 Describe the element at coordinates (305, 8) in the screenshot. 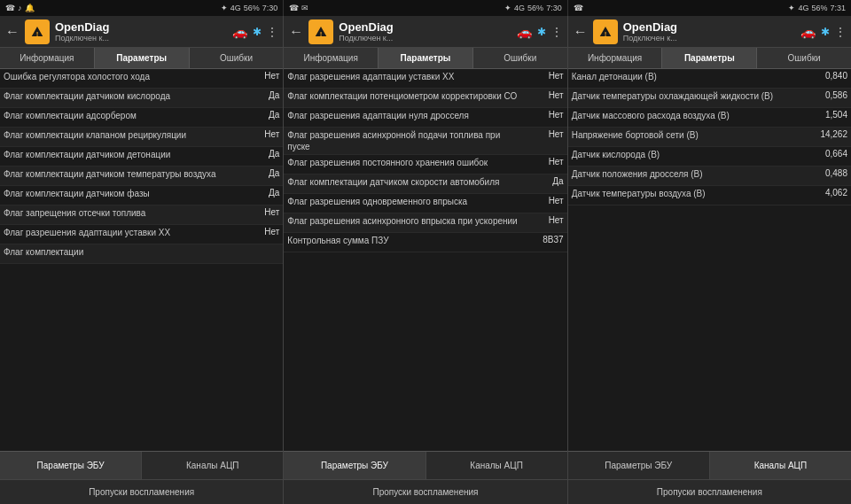

I see `msg-icon: ✉` at that location.